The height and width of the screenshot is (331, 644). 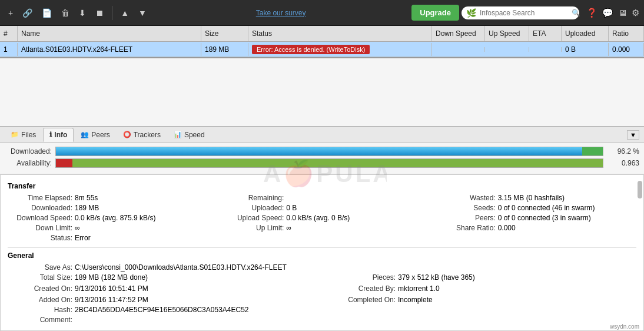 I want to click on hash-key: Hash:, so click(x=40, y=310).